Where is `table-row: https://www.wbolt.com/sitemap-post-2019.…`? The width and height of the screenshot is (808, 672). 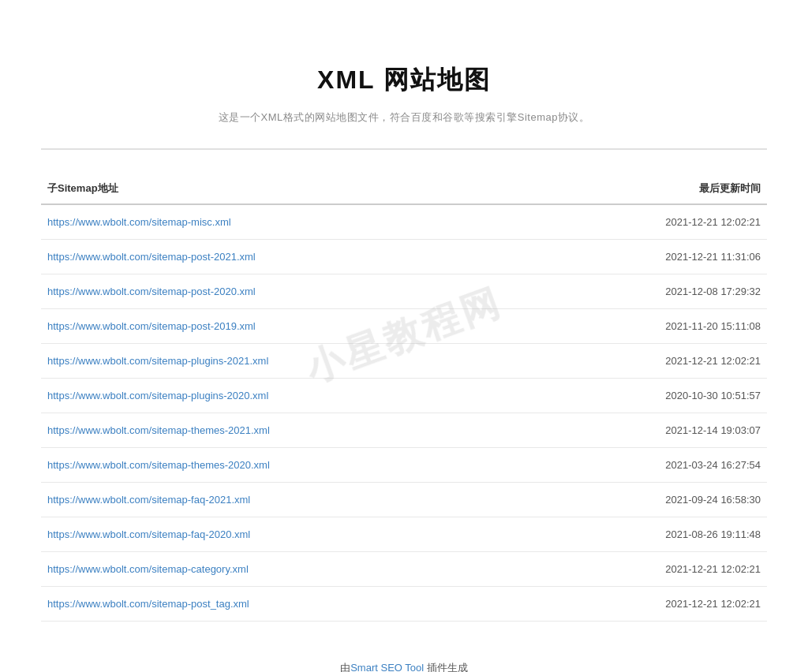
table-row: https://www.wbolt.com/sitemap-post-2019.… is located at coordinates (404, 327).